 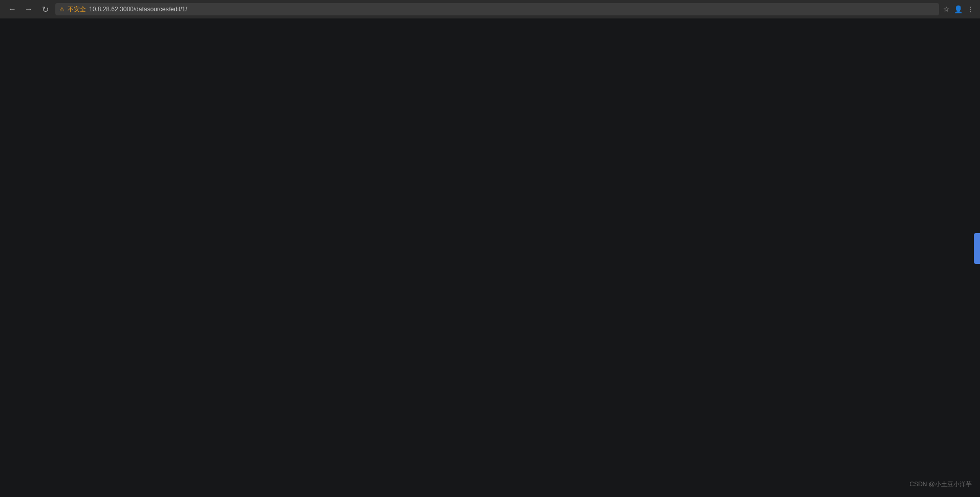 What do you see at coordinates (29, 9) in the screenshot?
I see `forward-button: →` at bounding box center [29, 9].